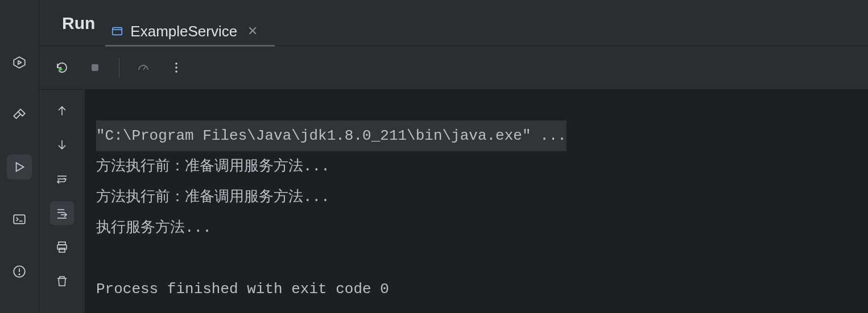  Describe the element at coordinates (19, 167) in the screenshot. I see `run-icon` at that location.